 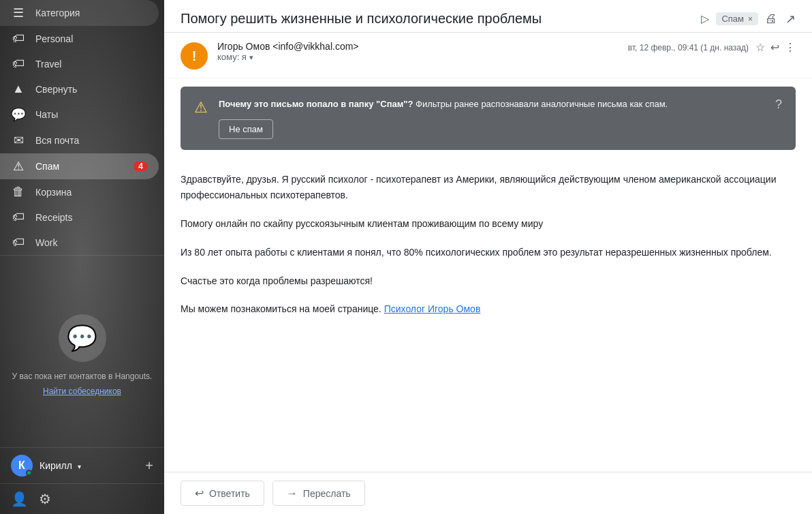 What do you see at coordinates (492, 104) in the screenshot?
I see `spam-warn-text: Почему это письмо попало в папку "Спам"?…` at bounding box center [492, 104].